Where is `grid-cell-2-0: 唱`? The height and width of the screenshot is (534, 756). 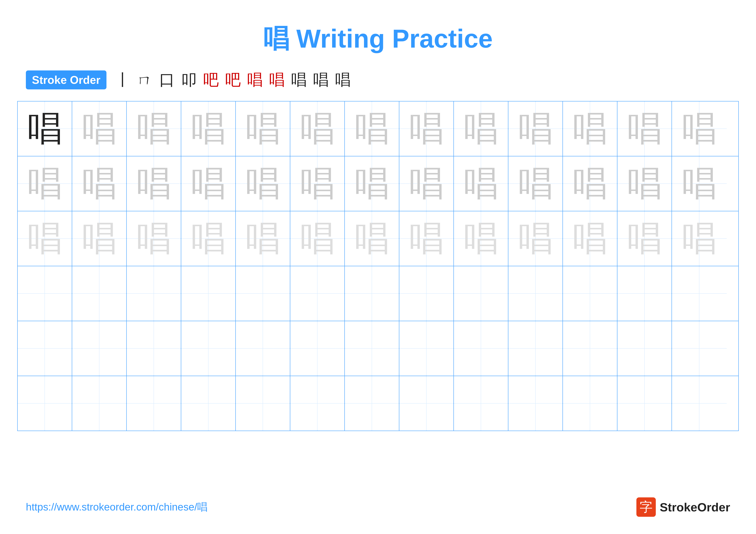 grid-cell-2-0: 唱 is located at coordinates (45, 239).